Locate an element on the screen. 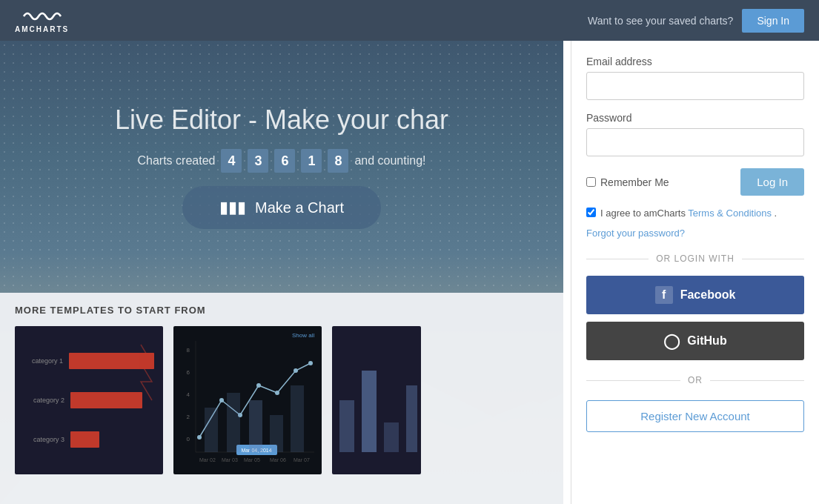 The height and width of the screenshot is (504, 819). templates-title: MORE TEMPLATES TO START FROM is located at coordinates (282, 310).